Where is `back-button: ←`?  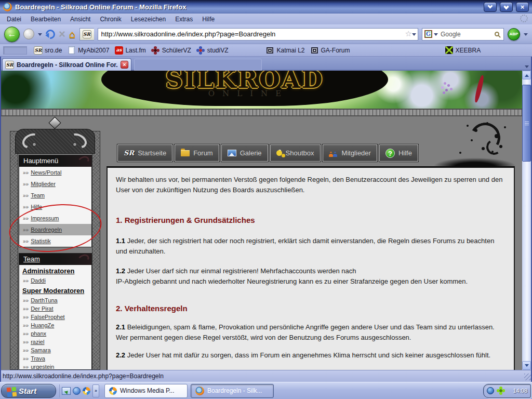
back-button: ← is located at coordinates (12, 34).